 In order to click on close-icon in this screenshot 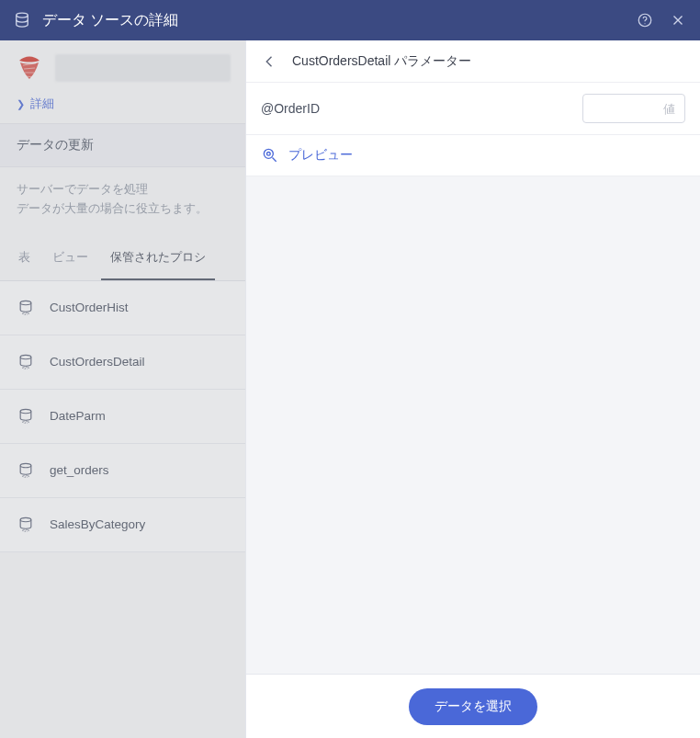, I will do `click(678, 20)`.